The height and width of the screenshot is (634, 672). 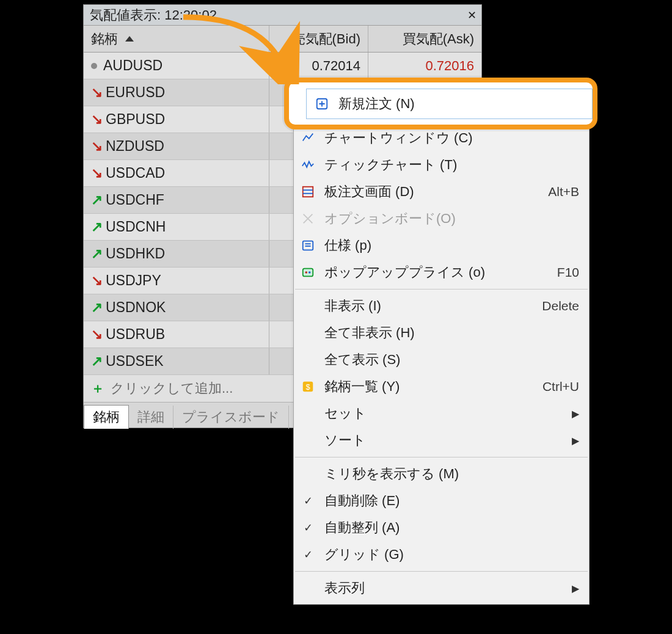 What do you see at coordinates (441, 387) in the screenshot?
I see `menu-item-symbol-list: $ 銘柄一覧 (Y) Ctrl+U` at bounding box center [441, 387].